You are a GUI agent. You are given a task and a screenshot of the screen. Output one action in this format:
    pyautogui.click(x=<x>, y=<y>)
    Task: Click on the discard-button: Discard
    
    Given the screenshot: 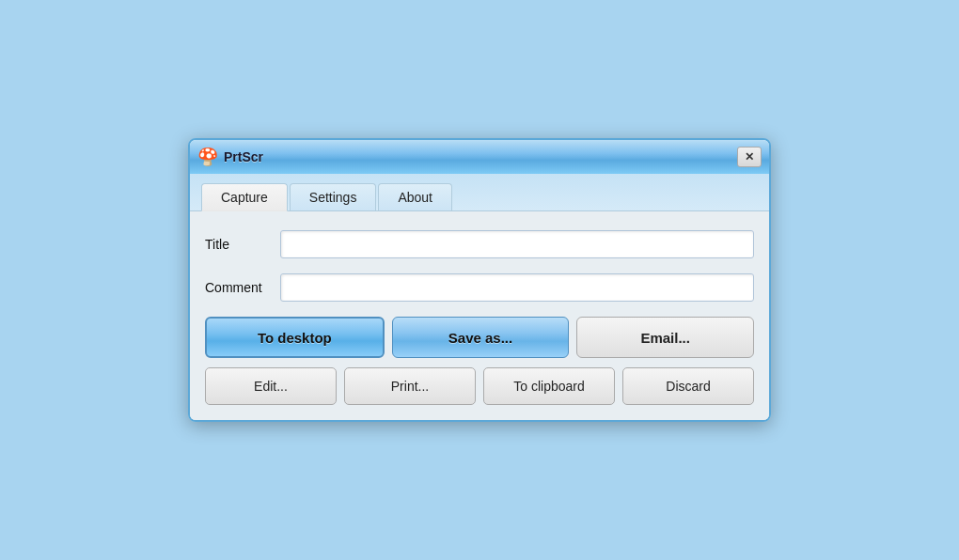 What is the action you would take?
    pyautogui.click(x=688, y=386)
    